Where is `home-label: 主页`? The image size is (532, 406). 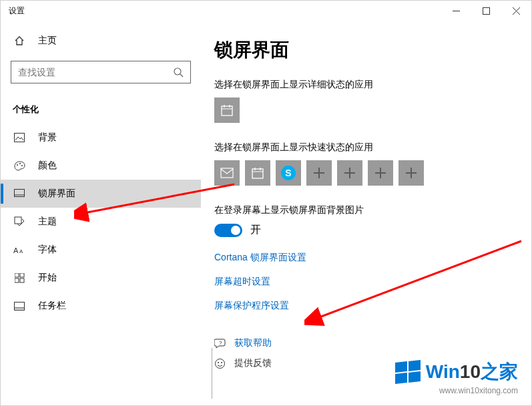
home-label: 主页 is located at coordinates (47, 41).